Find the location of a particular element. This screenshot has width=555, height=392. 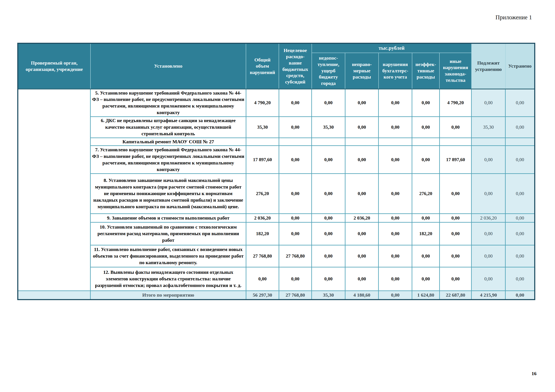

totals-amount-cell: 4 215,90 is located at coordinates (489, 295).